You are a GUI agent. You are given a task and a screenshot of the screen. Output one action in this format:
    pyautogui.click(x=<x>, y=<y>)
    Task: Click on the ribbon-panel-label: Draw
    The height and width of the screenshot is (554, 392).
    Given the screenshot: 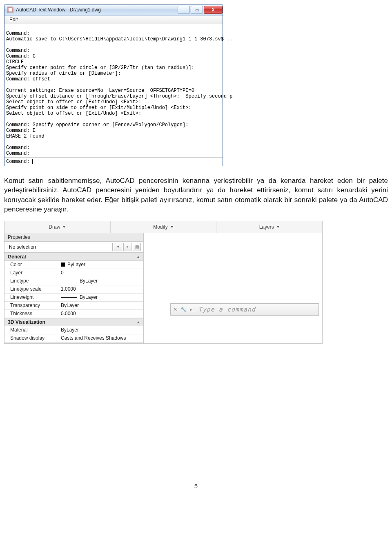 What is the action you would take?
    pyautogui.click(x=54, y=227)
    